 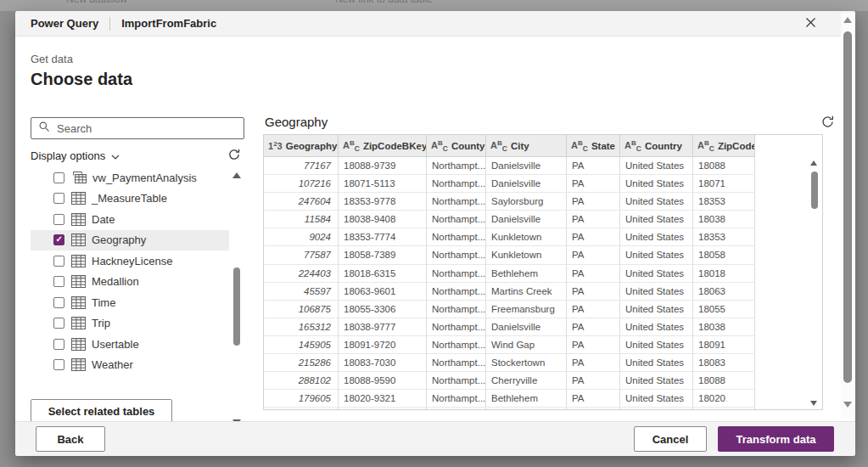 I want to click on cell: 77167, so click(x=301, y=166).